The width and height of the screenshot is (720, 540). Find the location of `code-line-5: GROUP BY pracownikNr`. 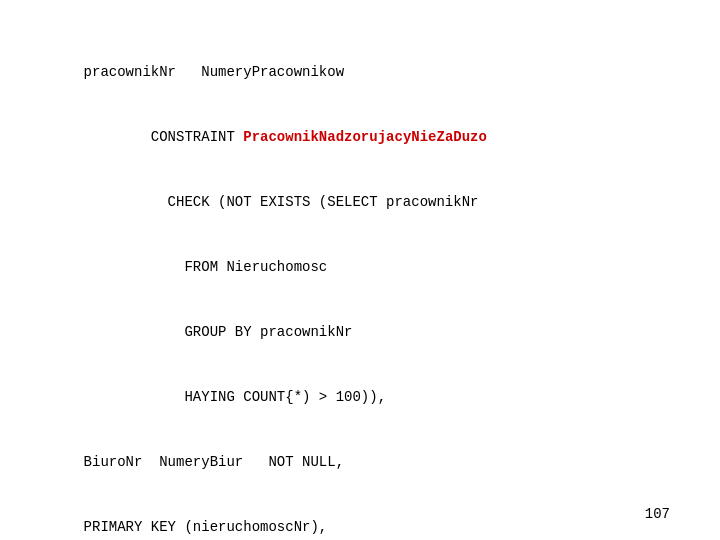

code-line-5: GROUP BY pracownikNr is located at coordinates (218, 332).